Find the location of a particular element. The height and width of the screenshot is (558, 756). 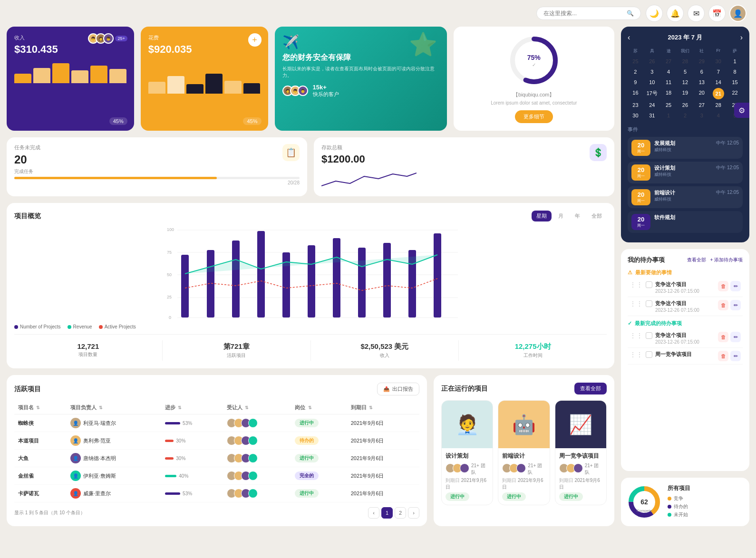

todo-edit-button-4: ✏ is located at coordinates (736, 356).